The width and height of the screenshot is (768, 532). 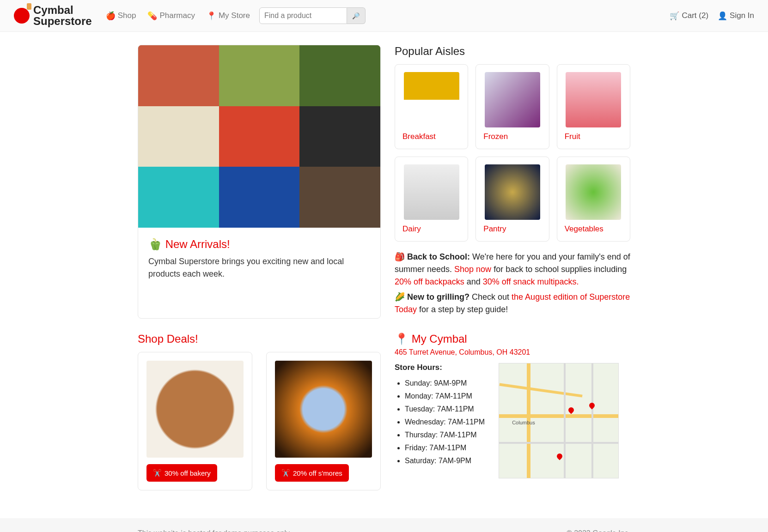 I want to click on primary-nav: 🍎 Shop 💊 Pharmacy 📍 My Store, so click(x=178, y=16).